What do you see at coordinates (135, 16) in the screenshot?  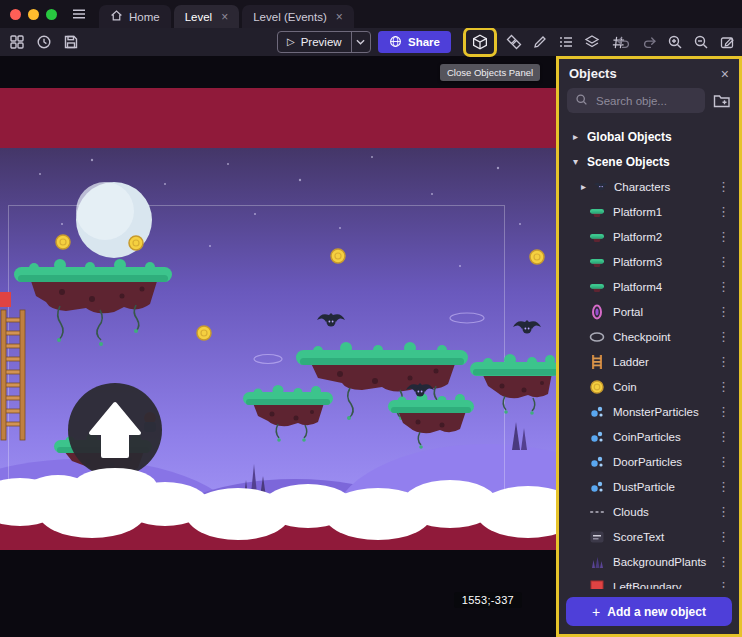 I see `tab-home: Home` at bounding box center [135, 16].